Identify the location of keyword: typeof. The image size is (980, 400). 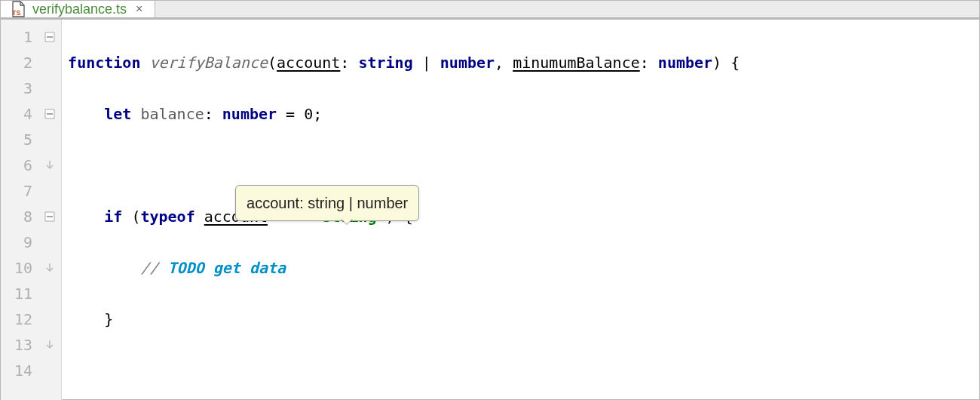
(167, 217).